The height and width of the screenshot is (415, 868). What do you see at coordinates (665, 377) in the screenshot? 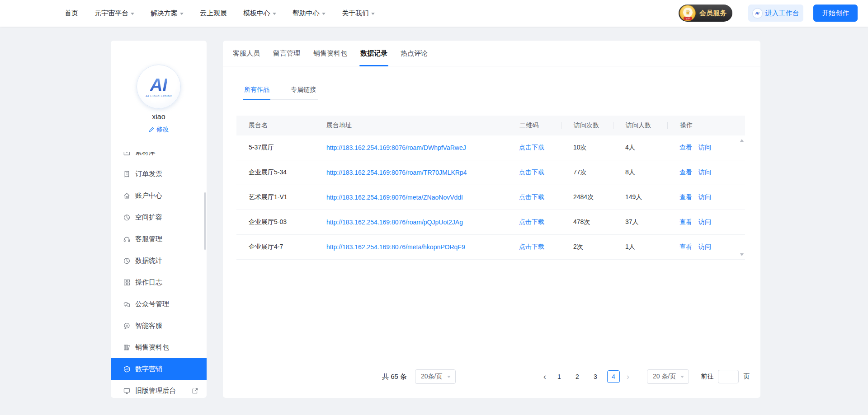
I see `page-size-right-value: 20 条/页` at bounding box center [665, 377].